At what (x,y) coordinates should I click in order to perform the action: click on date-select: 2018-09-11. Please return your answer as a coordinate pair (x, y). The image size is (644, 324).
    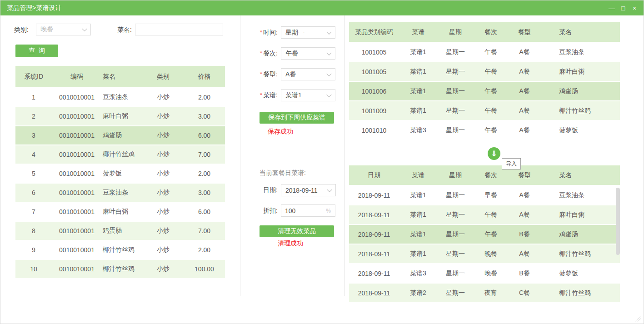
    Looking at the image, I should click on (308, 190).